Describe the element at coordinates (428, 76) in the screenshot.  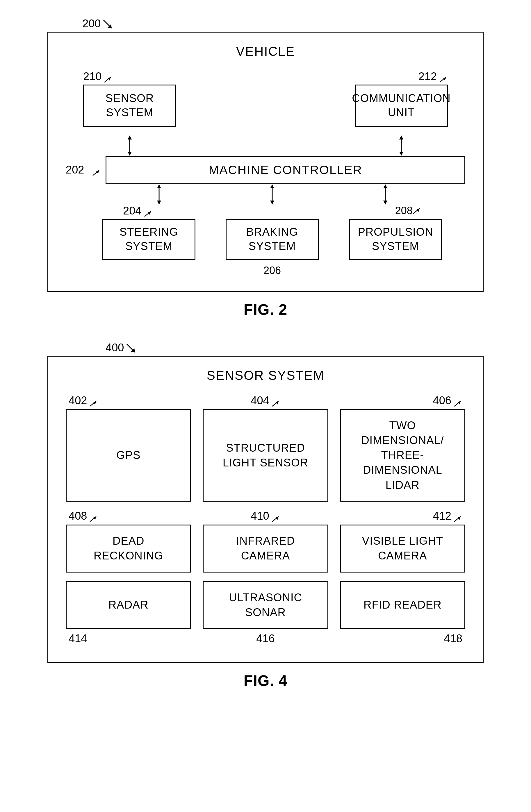
I see `ref-212: 212` at that location.